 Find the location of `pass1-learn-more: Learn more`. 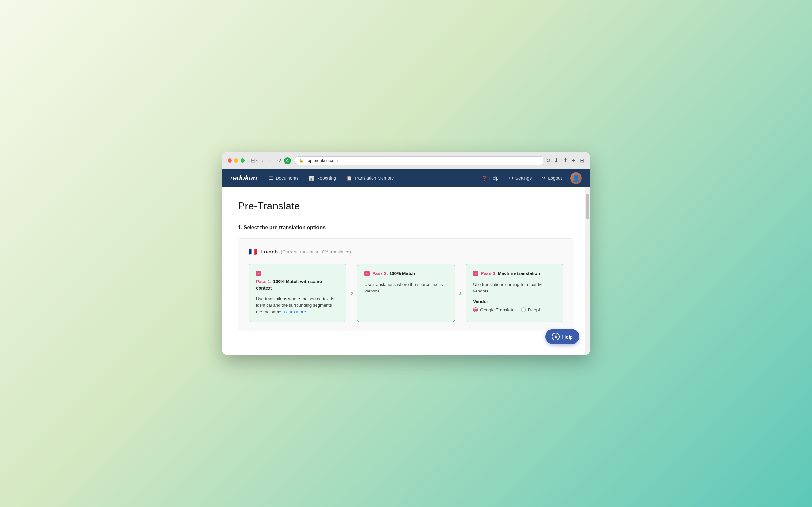

pass1-learn-more: Learn more is located at coordinates (295, 312).